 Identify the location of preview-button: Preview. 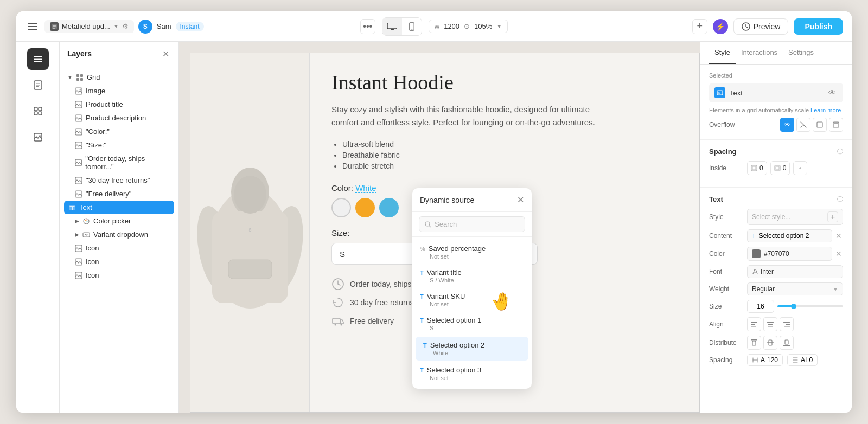
(761, 27).